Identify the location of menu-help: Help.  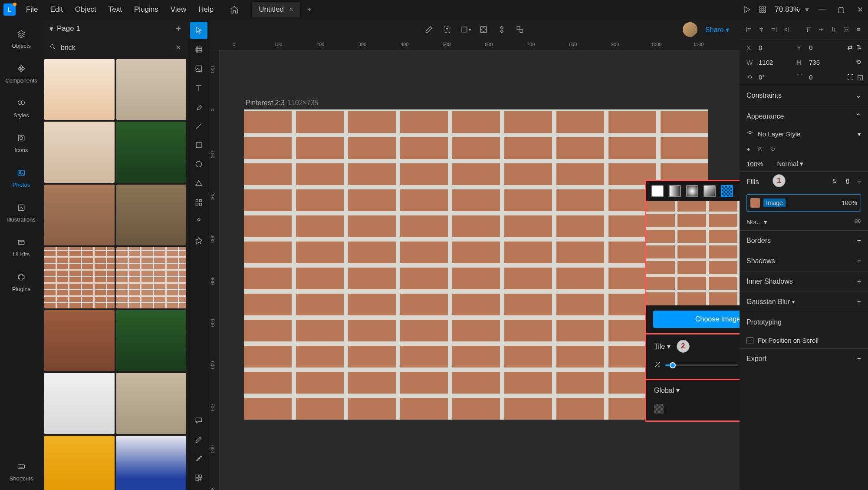
(206, 10).